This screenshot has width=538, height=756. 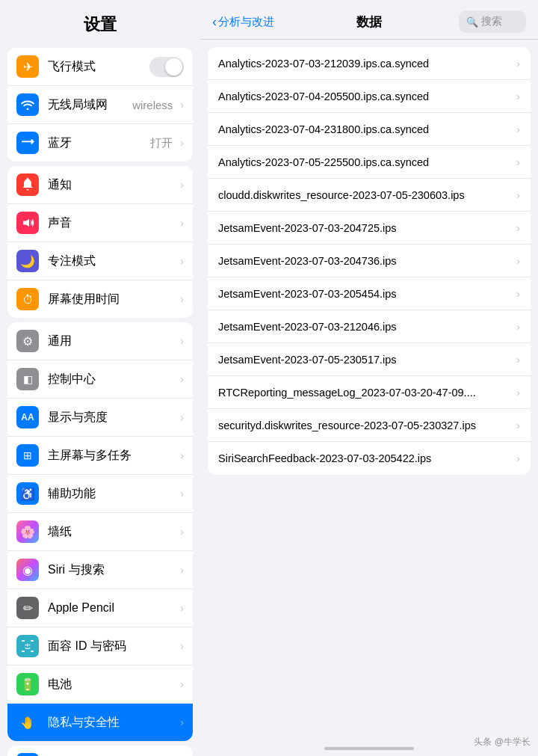 What do you see at coordinates (369, 749) in the screenshot?
I see `home-indicator` at bounding box center [369, 749].